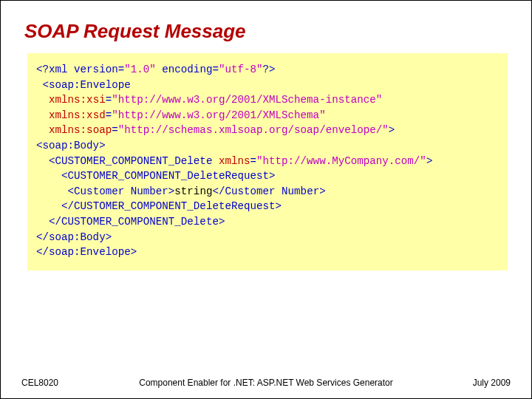 The height and width of the screenshot is (399, 532). I want to click on t: string, so click(194, 191).